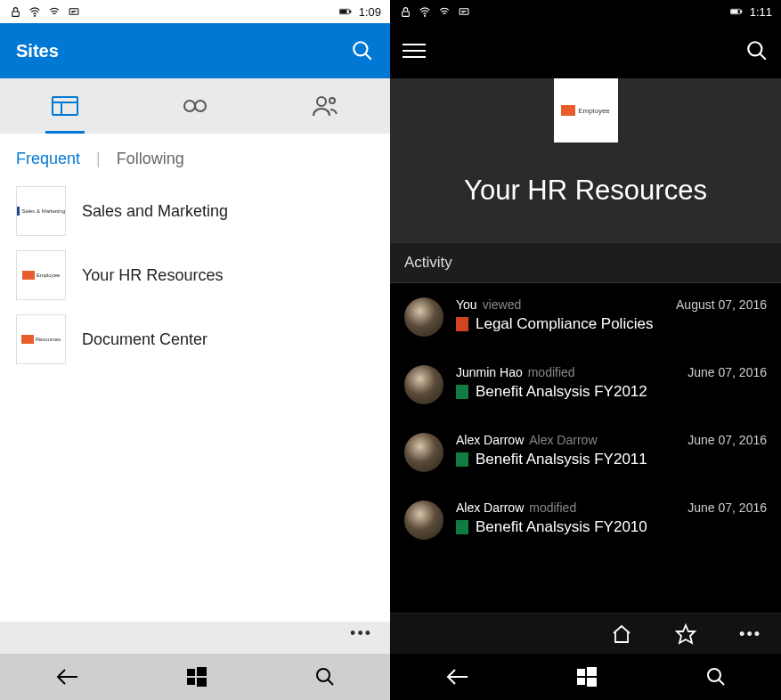  I want to click on site-item: Sales & Marketing Sales and Marketing, so click(195, 211).